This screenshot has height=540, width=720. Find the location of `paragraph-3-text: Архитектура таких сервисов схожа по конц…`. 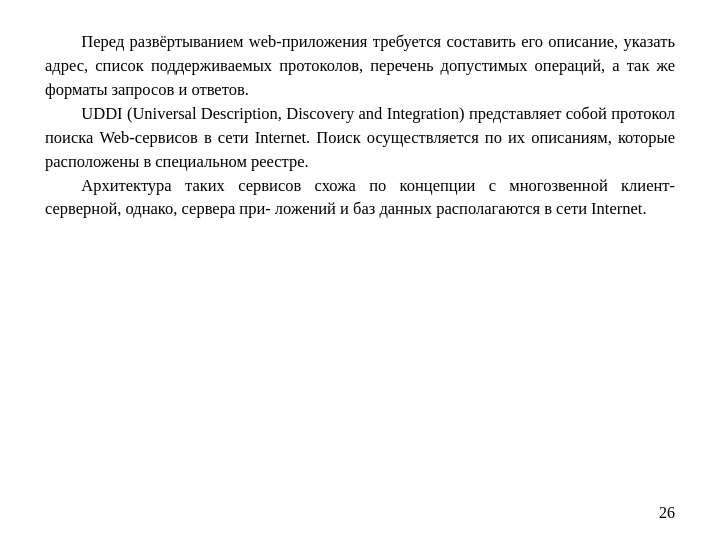

paragraph-3-text: Архитектура таких сервисов схожа по конц… is located at coordinates (360, 198).